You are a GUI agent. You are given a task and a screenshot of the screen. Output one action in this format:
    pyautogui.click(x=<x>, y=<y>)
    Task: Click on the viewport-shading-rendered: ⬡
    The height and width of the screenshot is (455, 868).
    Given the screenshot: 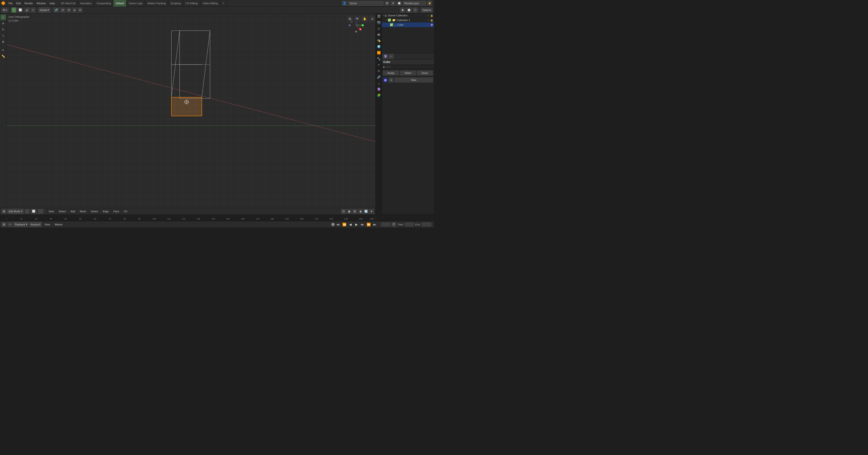 What is the action you would take?
    pyautogui.click(x=415, y=10)
    